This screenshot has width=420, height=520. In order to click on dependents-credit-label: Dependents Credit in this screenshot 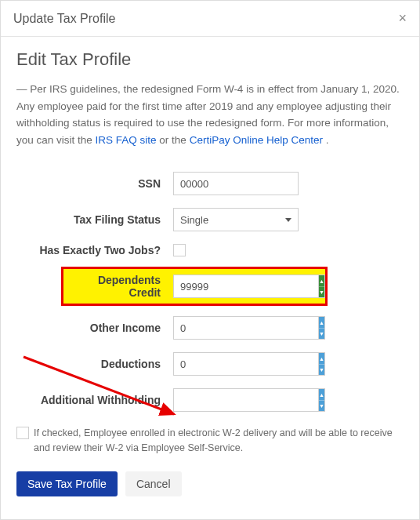, I will do `click(121, 286)`.